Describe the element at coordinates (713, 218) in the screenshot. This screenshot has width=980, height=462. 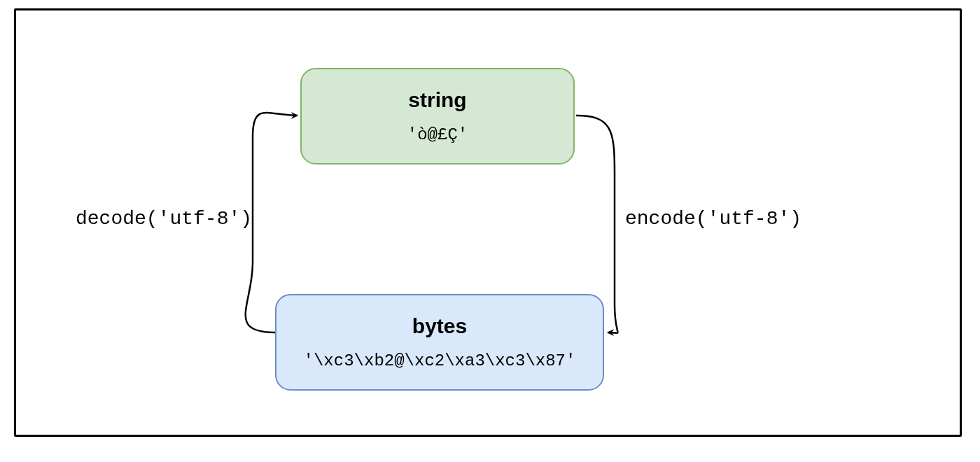
I see `encode-edge-label: encode('utf-8')` at that location.